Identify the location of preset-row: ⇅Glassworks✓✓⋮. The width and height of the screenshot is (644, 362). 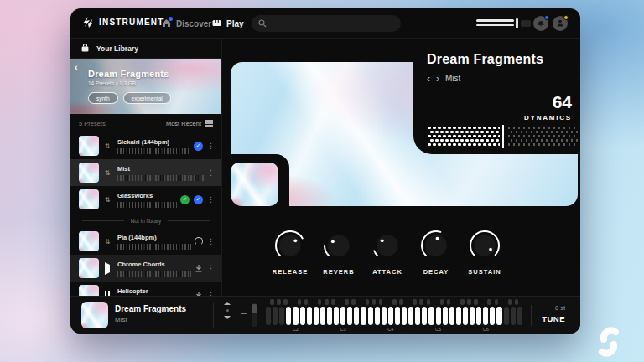
(146, 199).